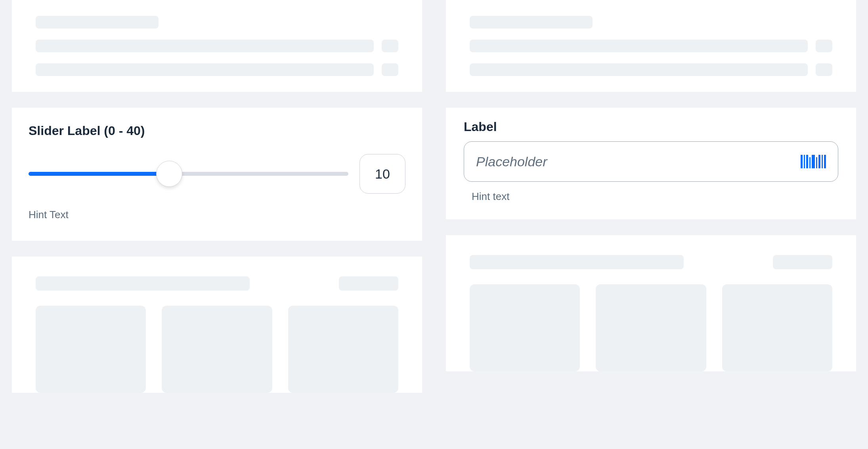 This screenshot has width=868, height=449. Describe the element at coordinates (217, 131) in the screenshot. I see `slider-label: Slider Label (0 - 40)` at that location.